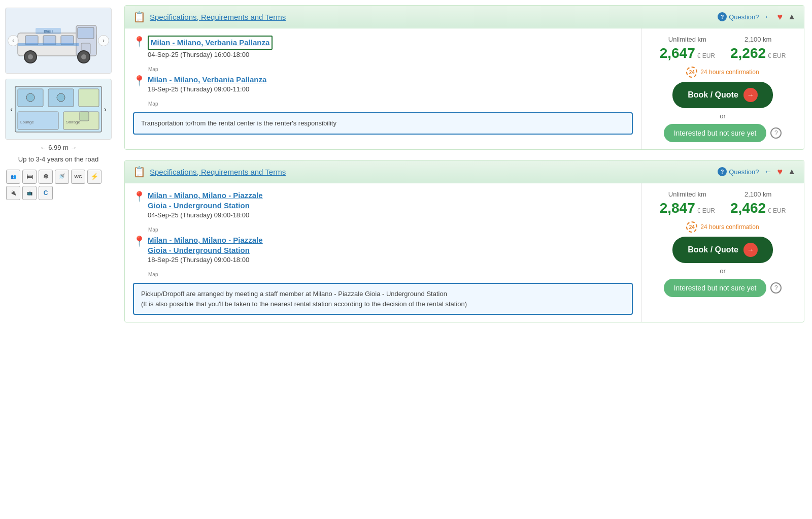  What do you see at coordinates (383, 249) in the screenshot?
I see `dropoff-row-2: 📍 Milan - Milano, Milano - Piazzale Gioi…` at bounding box center [383, 249].